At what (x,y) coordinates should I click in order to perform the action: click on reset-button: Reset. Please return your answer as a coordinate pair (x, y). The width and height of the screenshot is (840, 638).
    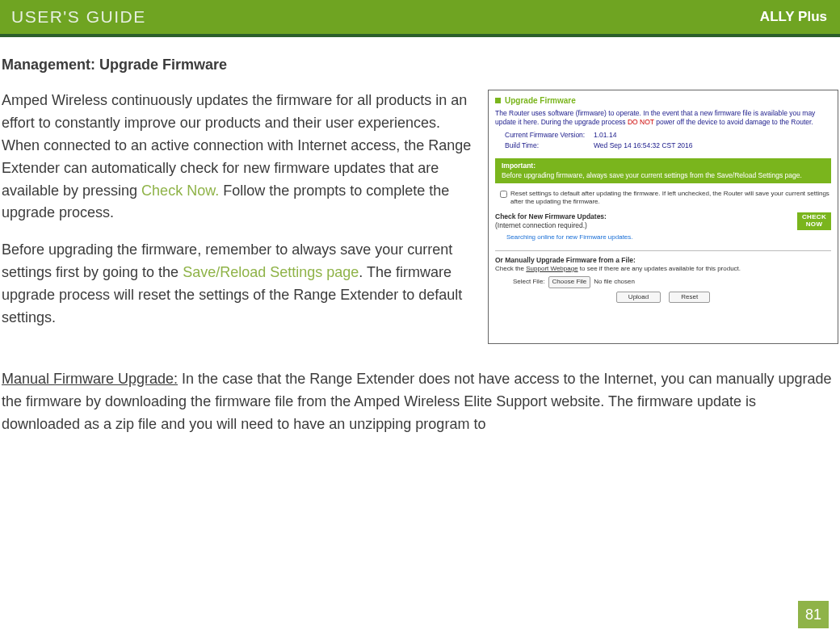
    Looking at the image, I should click on (690, 297).